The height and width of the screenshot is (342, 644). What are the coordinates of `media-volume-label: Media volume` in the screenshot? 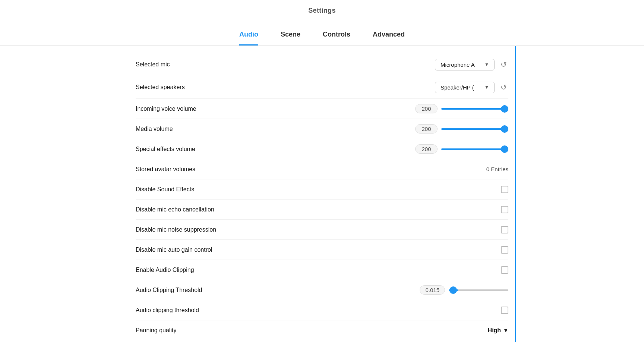 It's located at (154, 129).